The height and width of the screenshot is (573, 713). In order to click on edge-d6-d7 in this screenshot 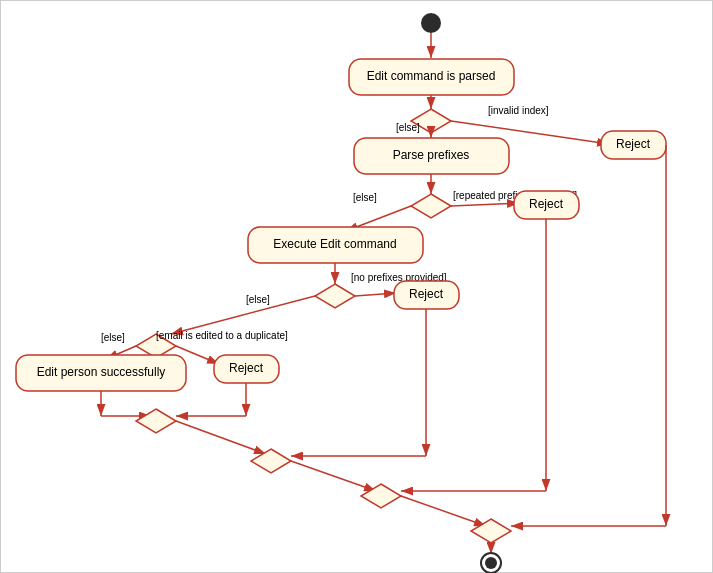, I will do `click(334, 476)`.